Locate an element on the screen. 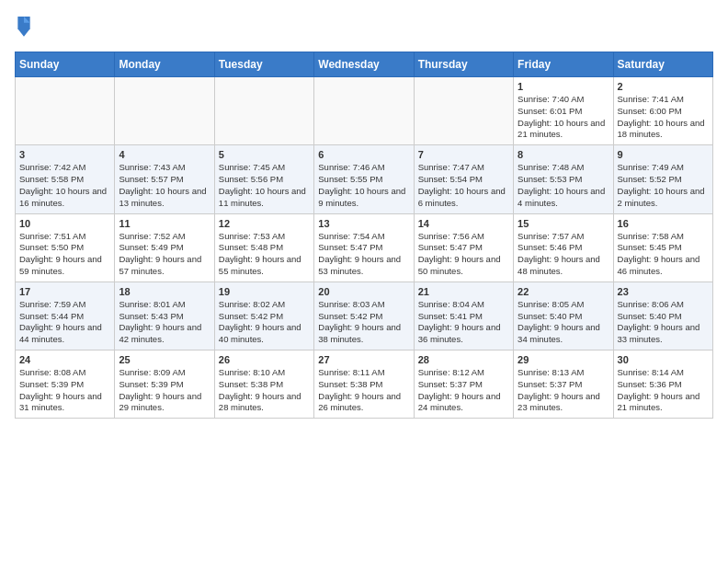 This screenshot has height=563, width=728. day-info: Sunrise: 8:14 AMSunset: 5:36 PMDaylight:… is located at coordinates (664, 390).